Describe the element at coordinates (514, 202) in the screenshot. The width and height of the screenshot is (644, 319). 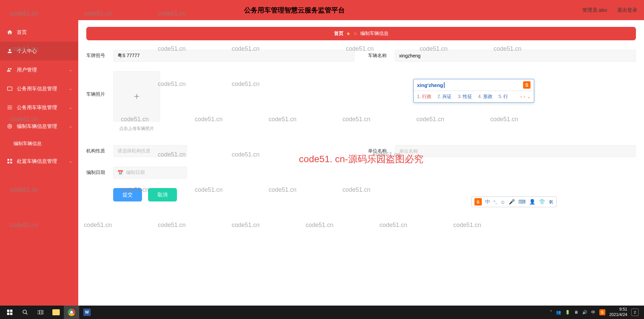
I see `ime-toolbar: S 中 °, ☺ 🎤 ⌨ 👤 👕 🛠` at that location.